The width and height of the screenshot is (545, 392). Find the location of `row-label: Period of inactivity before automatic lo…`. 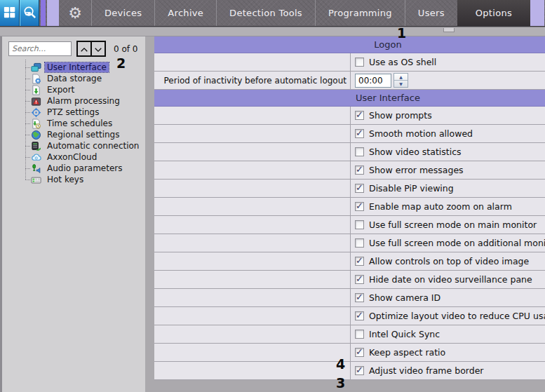

row-label: Period of inactivity before automatic lo… is located at coordinates (253, 80).